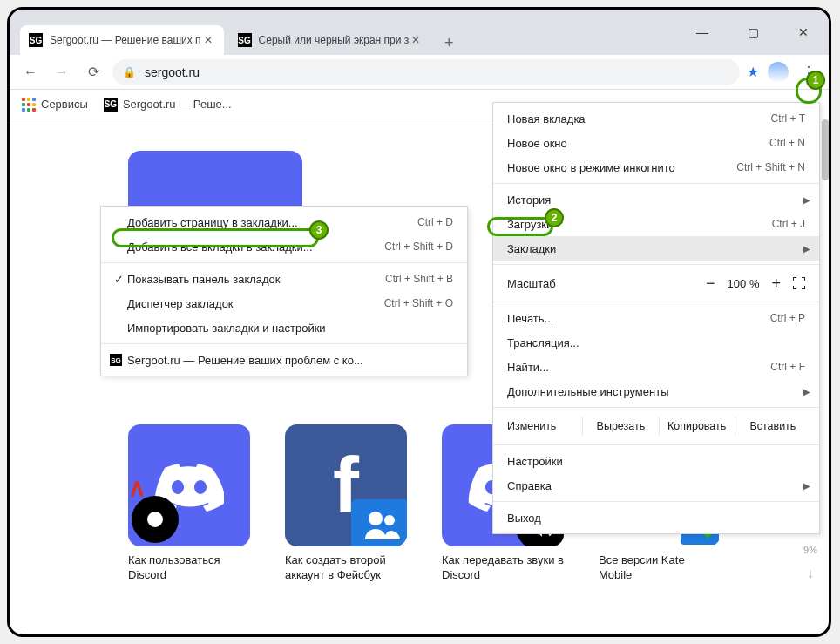 The width and height of the screenshot is (840, 644). Describe the element at coordinates (656, 426) in the screenshot. I see `menu-edit-row: Изменить Вырезать Копировать Вставить` at that location.